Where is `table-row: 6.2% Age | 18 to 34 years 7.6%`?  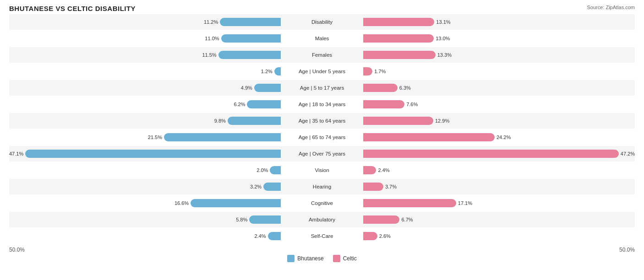
table-row: 6.2% Age | 18 to 34 years 7.6% is located at coordinates (322, 104).